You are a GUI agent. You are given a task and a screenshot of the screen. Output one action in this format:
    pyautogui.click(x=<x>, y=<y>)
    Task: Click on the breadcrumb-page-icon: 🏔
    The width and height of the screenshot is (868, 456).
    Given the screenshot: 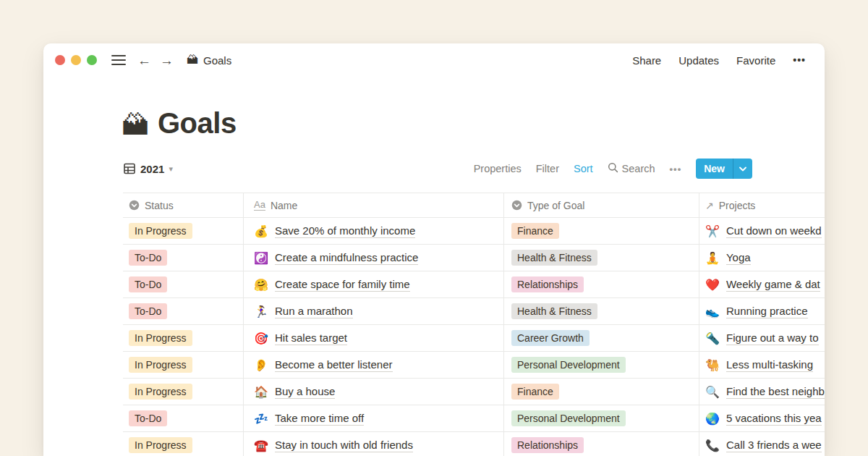 What is the action you would take?
    pyautogui.click(x=192, y=60)
    